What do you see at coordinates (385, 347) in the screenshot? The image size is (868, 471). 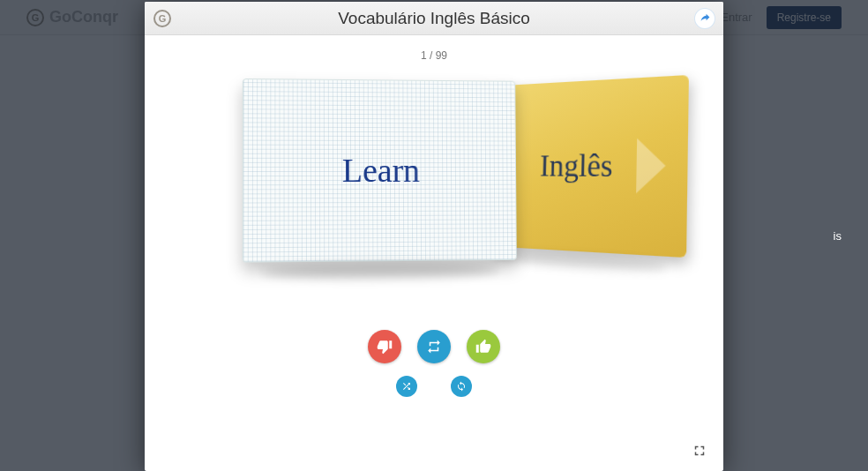 I see `dislike-button` at bounding box center [385, 347].